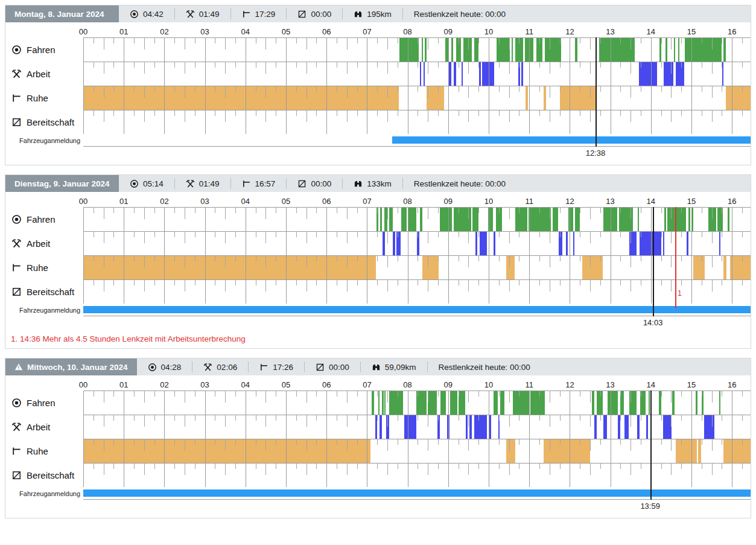 Image resolution: width=756 pixels, height=545 pixels. What do you see at coordinates (205, 385) in the screenshot?
I see `hour-label: 03` at bounding box center [205, 385].